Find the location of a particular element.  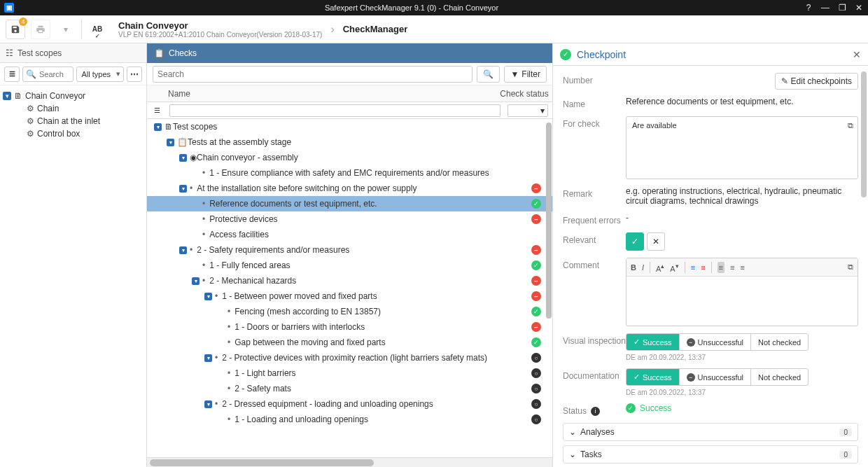

checks-search-input is located at coordinates (312, 74).